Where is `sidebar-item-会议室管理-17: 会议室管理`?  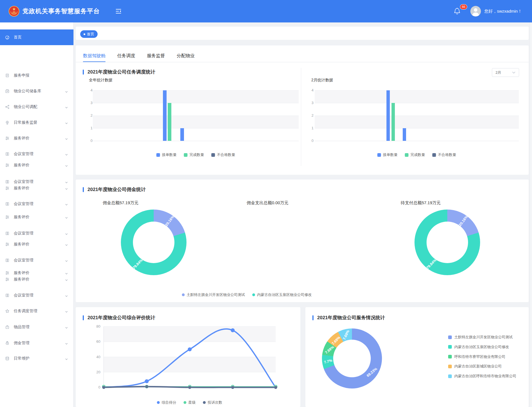
sidebar-item-会议室管理-17: 会议室管理 is located at coordinates (37, 295).